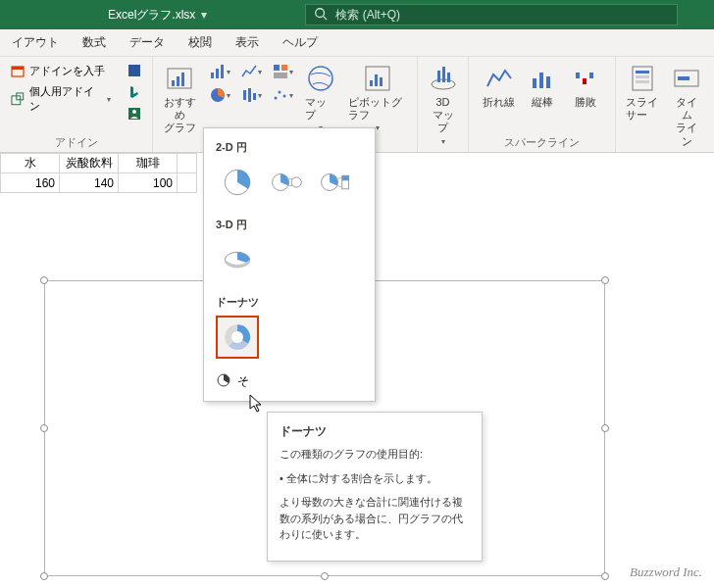 This screenshot has height=588, width=714. What do you see at coordinates (378, 98) in the screenshot?
I see `pivot-chart-button: ピボットグラフ ▾` at bounding box center [378, 98].